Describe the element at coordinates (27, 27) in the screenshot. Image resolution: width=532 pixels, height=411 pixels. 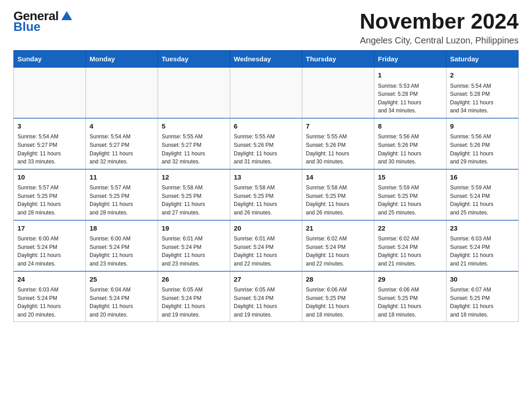
I see `logo-blue-text: Blue` at that location.